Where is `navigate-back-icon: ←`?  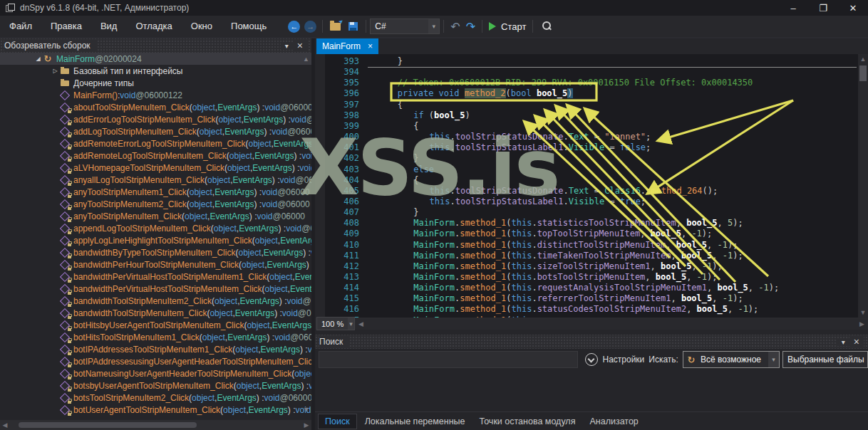
navigate-back-icon: ← is located at coordinates (294, 27).